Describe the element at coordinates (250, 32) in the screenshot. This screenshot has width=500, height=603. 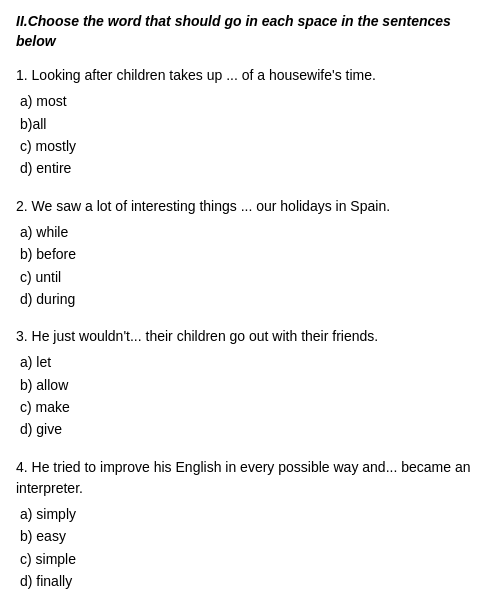
I see `section-title: II.Choose the word that should go in eac…` at that location.